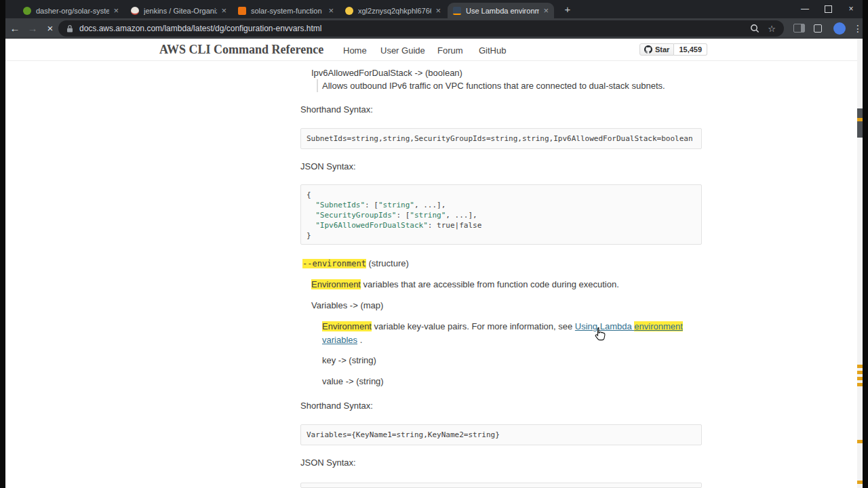 The image size is (868, 488). Describe the element at coordinates (860, 123) in the screenshot. I see `scrollbar-thumb` at that location.